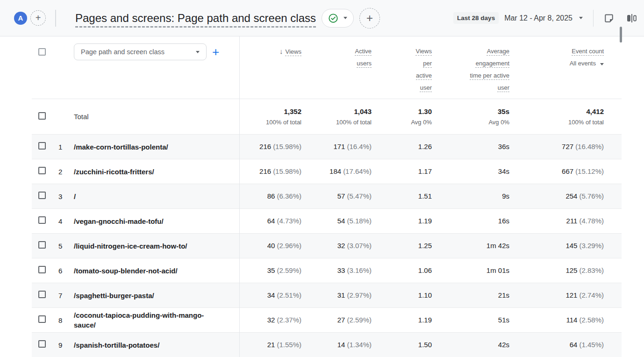 The width and height of the screenshot is (644, 357). What do you see at coordinates (402, 271) in the screenshot?
I see `views-per-user-cell: 1.06` at bounding box center [402, 271].